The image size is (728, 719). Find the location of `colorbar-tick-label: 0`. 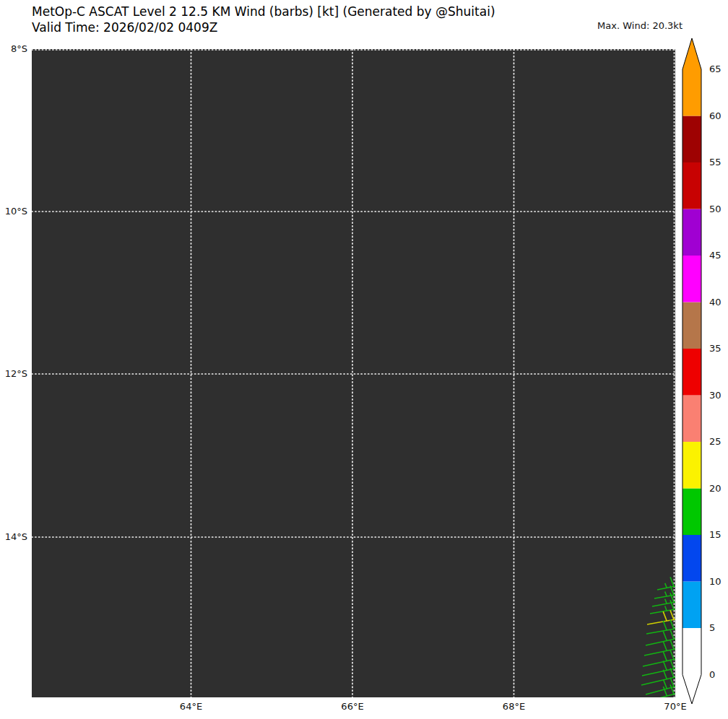

colorbar-tick-label: 0 is located at coordinates (719, 675).